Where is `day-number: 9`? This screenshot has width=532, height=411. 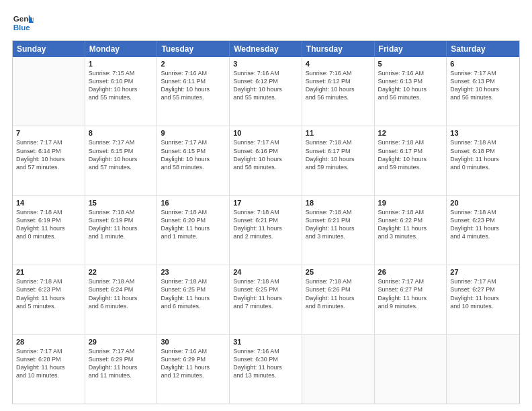 day-number: 9 is located at coordinates (193, 133).